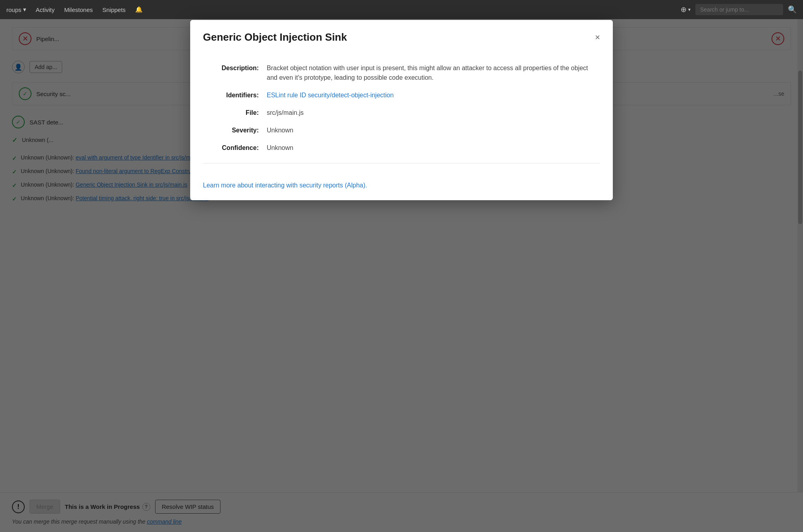 The image size is (803, 532). What do you see at coordinates (235, 130) in the screenshot?
I see `severity-label: Severity:` at bounding box center [235, 130].